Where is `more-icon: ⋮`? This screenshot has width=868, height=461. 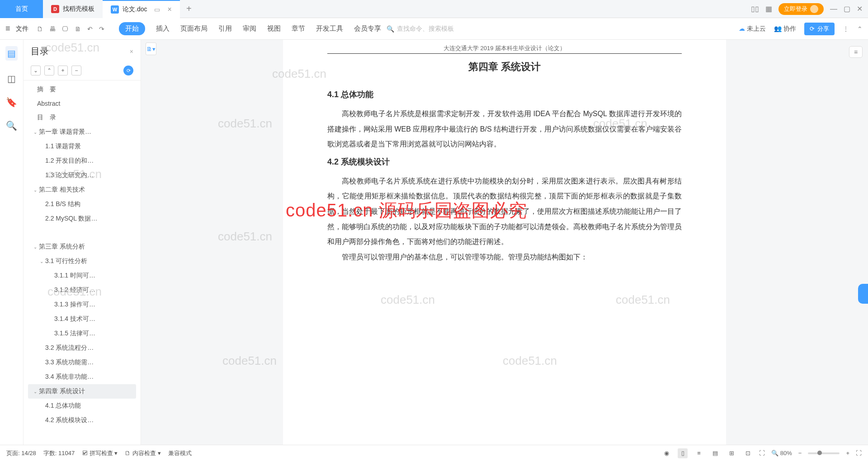 more-icon: ⋮ is located at coordinates (846, 29).